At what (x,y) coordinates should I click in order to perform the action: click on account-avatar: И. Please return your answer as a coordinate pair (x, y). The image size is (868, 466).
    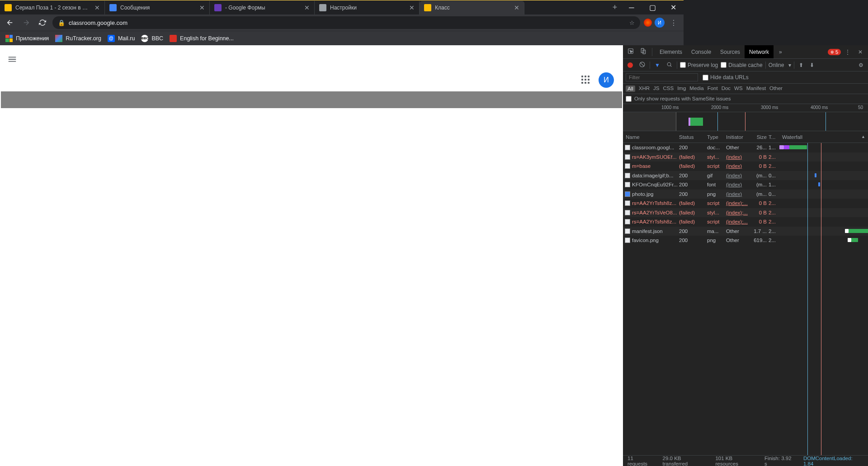
    Looking at the image, I should click on (606, 80).